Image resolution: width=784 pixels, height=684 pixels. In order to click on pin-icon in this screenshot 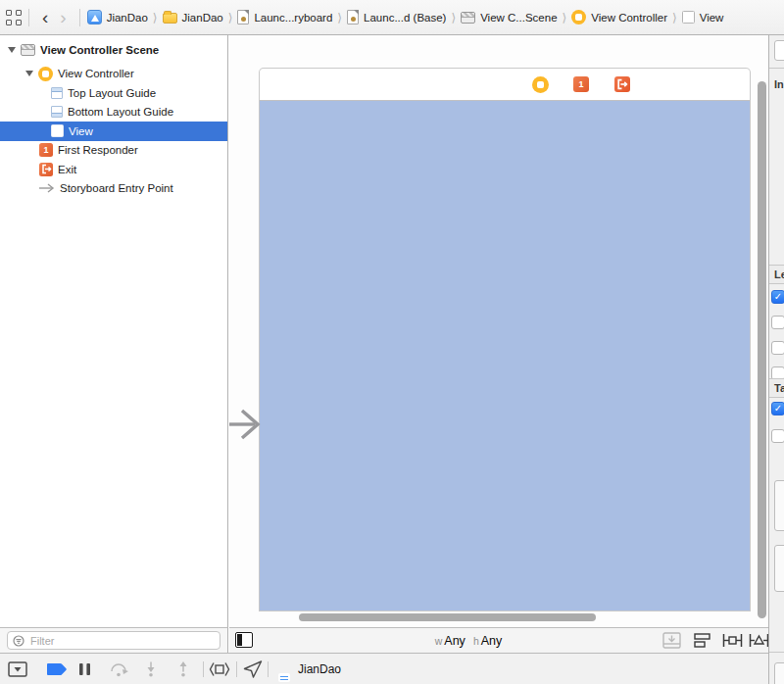, I will do `click(733, 641)`.